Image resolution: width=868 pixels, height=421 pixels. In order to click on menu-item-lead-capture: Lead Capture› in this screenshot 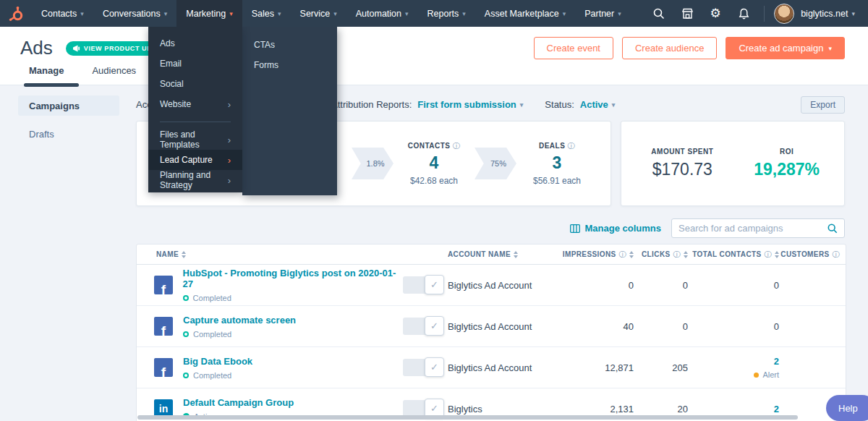, I will do `click(195, 160)`.